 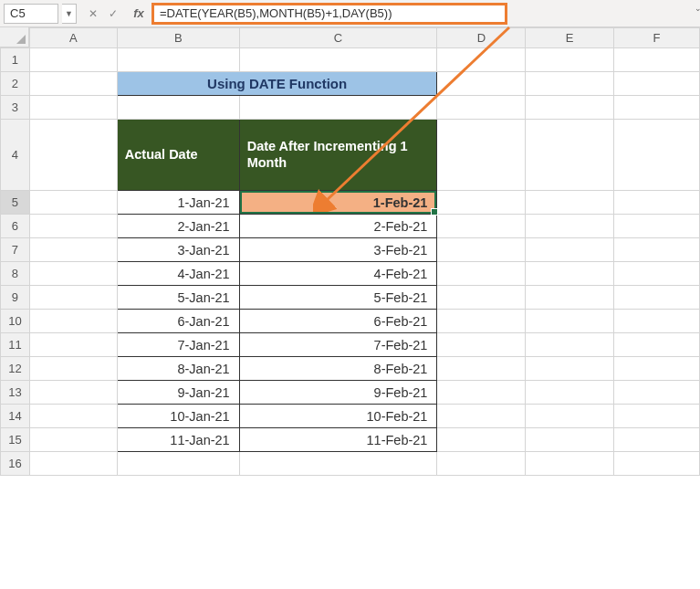 What do you see at coordinates (16, 321) in the screenshot?
I see `row-header: 10` at bounding box center [16, 321].